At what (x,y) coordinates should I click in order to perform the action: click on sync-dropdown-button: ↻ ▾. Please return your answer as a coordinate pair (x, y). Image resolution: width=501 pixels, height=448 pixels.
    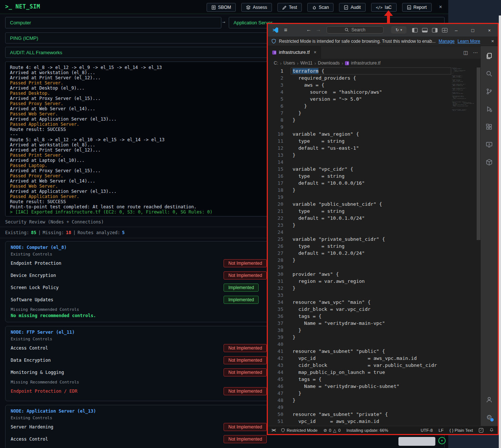
    Looking at the image, I should click on (399, 30).